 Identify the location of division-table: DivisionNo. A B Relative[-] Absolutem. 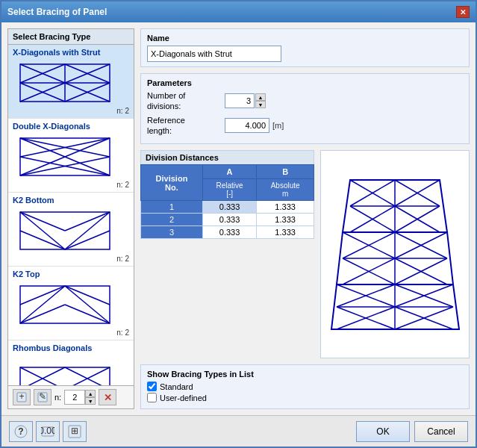
(227, 202).